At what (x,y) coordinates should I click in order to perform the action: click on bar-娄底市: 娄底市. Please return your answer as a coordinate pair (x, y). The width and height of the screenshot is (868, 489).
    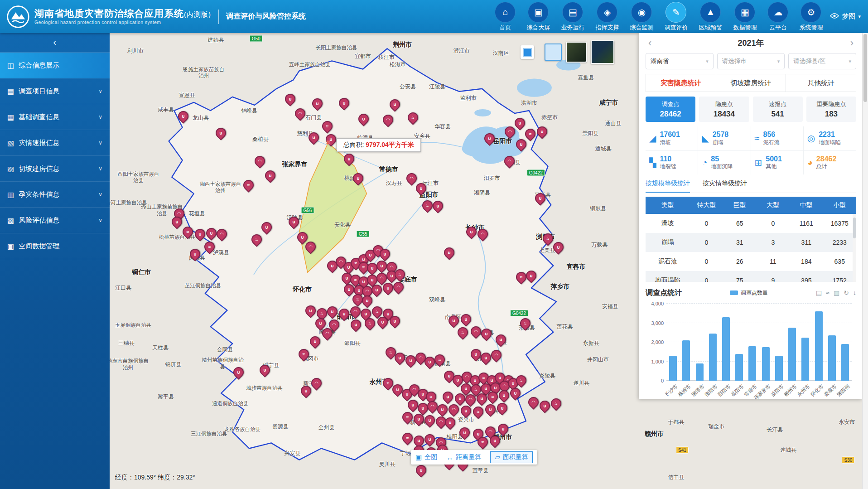
    Looking at the image, I should click on (832, 342).